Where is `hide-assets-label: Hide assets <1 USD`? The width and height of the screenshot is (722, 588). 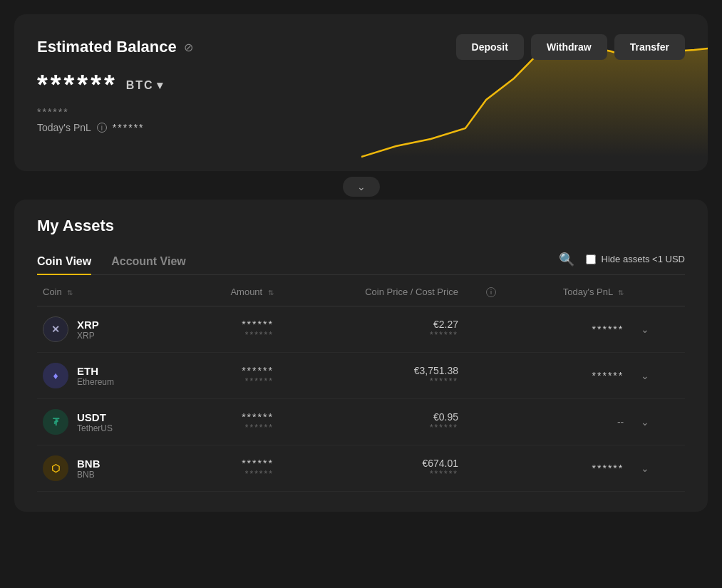
hide-assets-label: Hide assets <1 USD is located at coordinates (636, 259).